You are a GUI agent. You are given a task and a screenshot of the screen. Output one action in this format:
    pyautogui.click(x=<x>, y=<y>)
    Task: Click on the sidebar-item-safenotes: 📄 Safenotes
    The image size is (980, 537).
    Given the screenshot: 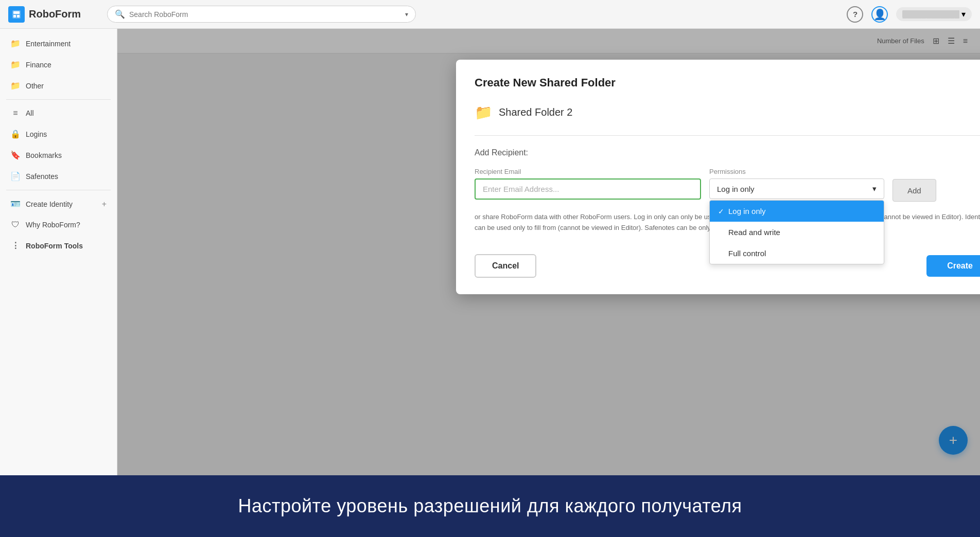 What is the action you would take?
    pyautogui.click(x=59, y=176)
    